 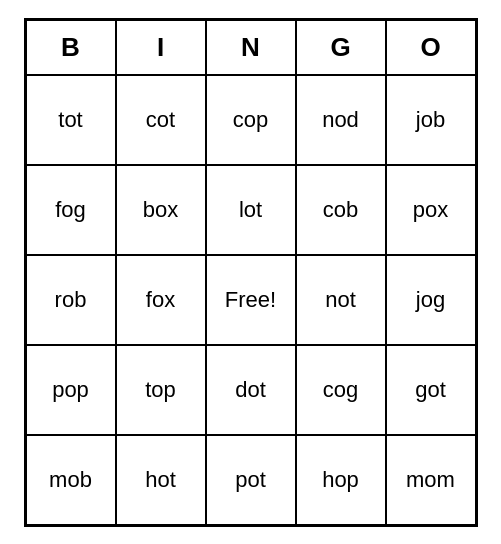 I want to click on header-g: G, so click(x=341, y=48).